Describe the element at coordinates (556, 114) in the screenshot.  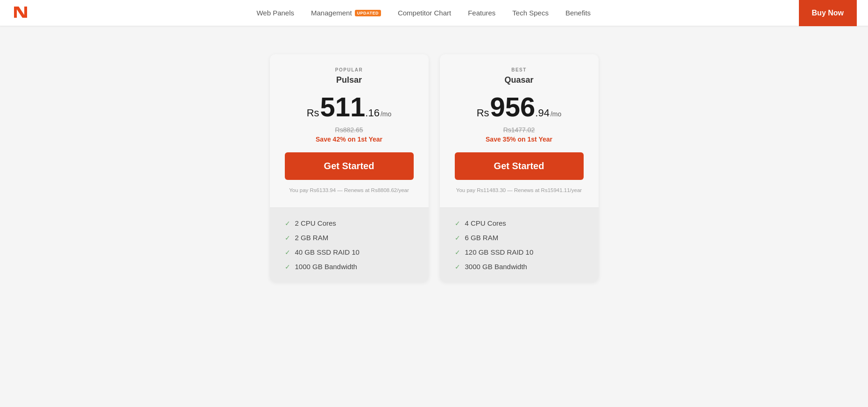
I see `price-period-quasar: /mo` at that location.